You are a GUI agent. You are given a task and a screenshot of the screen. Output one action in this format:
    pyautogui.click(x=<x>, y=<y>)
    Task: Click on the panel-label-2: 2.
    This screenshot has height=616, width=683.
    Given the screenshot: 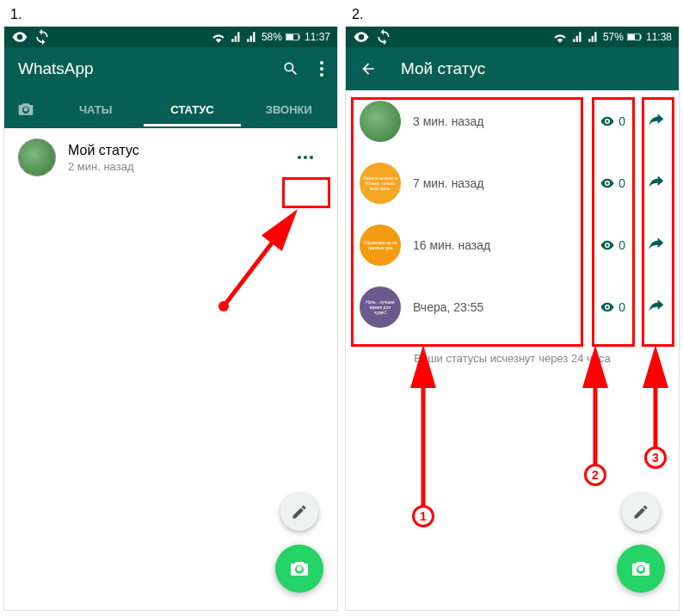 What is the action you would take?
    pyautogui.click(x=513, y=15)
    